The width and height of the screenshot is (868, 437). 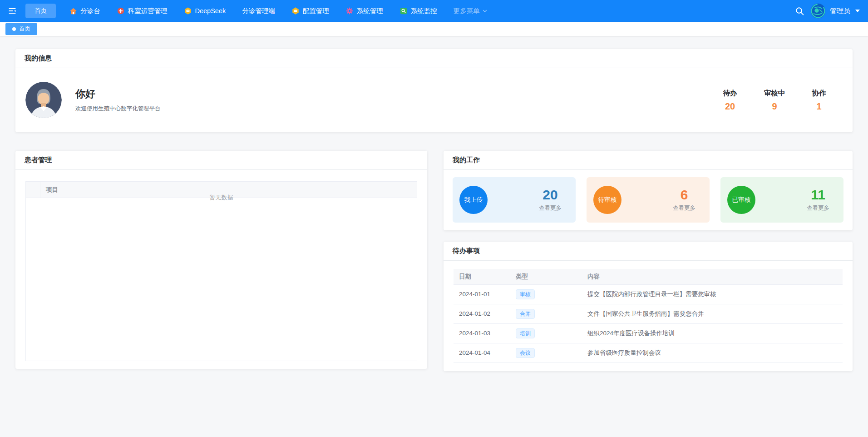 I want to click on type-tag: 审核, so click(x=525, y=294).